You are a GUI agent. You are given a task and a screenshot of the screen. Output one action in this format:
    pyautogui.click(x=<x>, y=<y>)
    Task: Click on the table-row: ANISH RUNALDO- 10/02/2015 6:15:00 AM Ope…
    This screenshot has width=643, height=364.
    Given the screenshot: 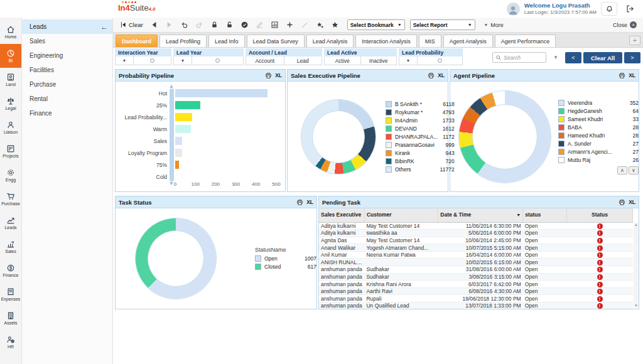 What is the action you would take?
    pyautogui.click(x=476, y=262)
    